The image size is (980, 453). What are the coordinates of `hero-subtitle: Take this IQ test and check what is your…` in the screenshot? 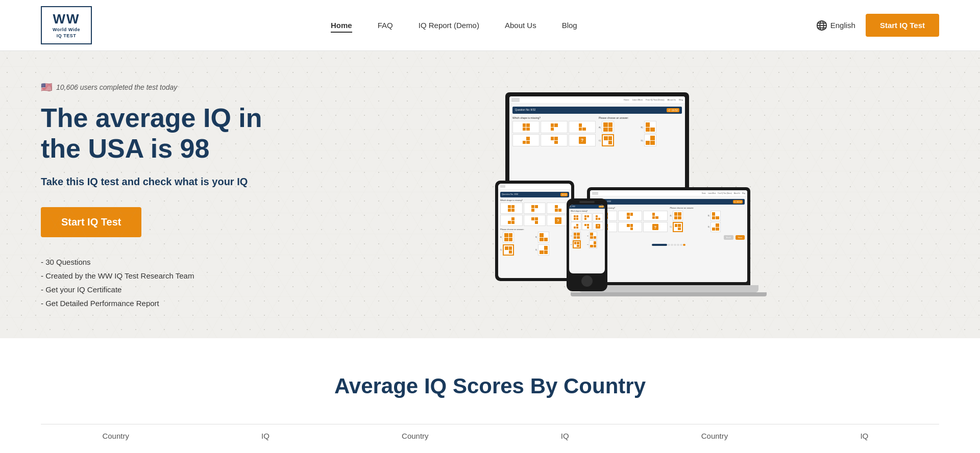 It's located at (174, 182).